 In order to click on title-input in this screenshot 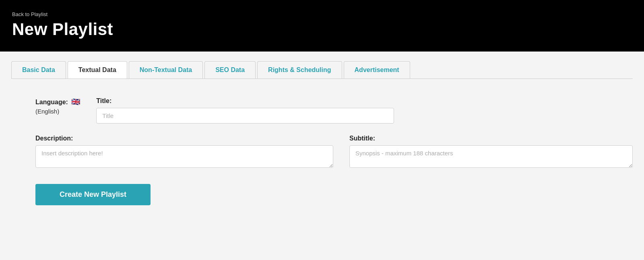, I will do `click(245, 116)`.